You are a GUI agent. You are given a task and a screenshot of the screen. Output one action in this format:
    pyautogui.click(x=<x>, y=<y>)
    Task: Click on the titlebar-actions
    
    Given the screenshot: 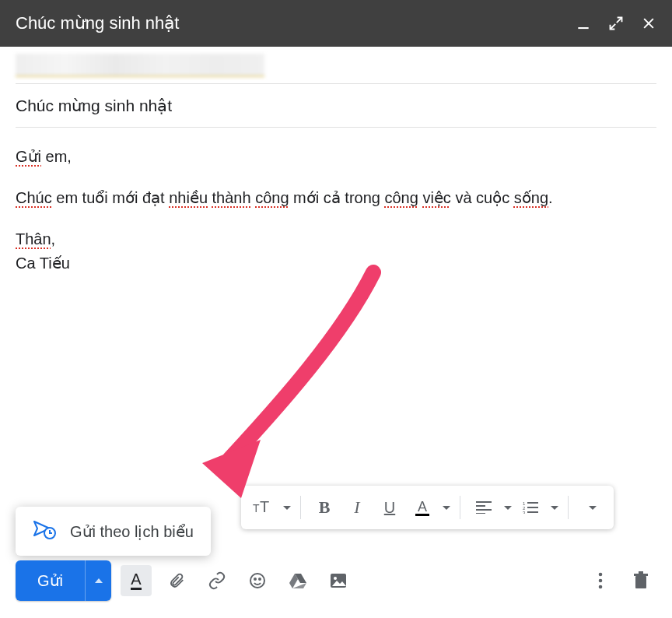 What is the action you would take?
    pyautogui.click(x=616, y=23)
    